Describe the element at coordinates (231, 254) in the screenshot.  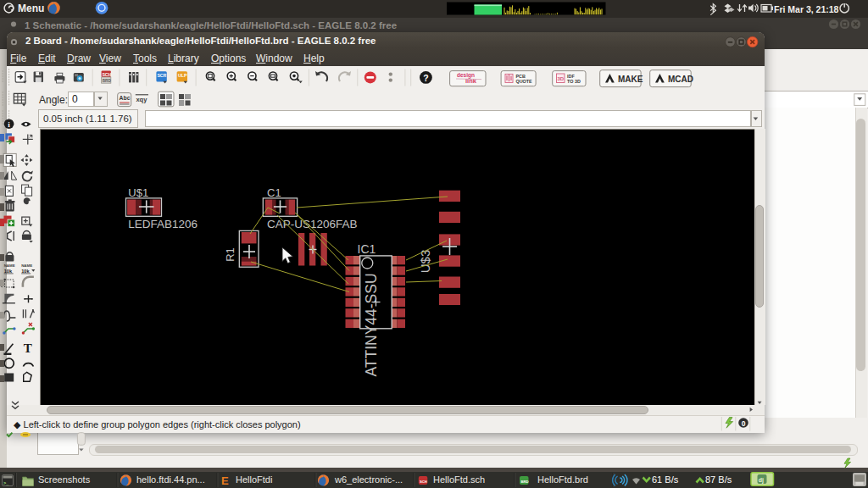
I see `svg-text: R1` at that location.